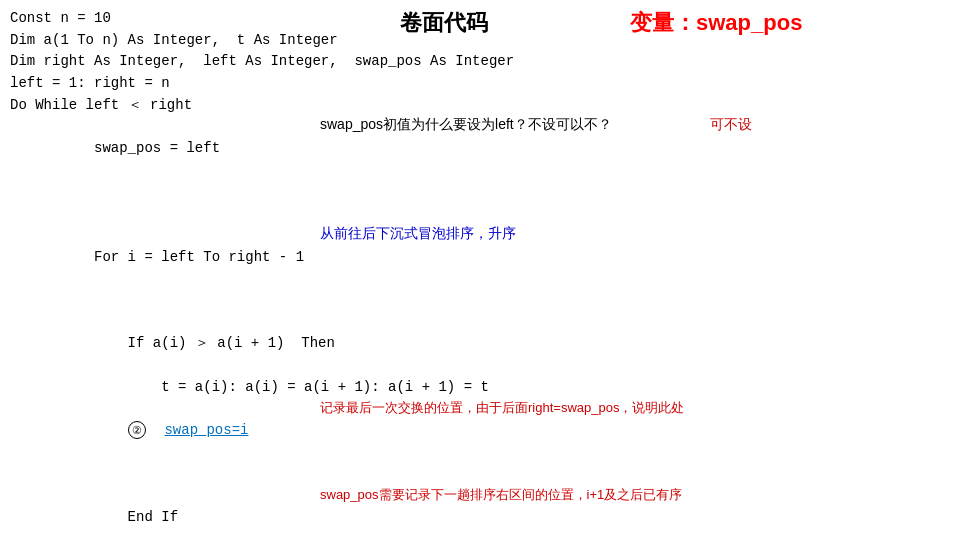 The height and width of the screenshot is (540, 960). I want to click on code-line-11: End If swap_pos需要记录下一趟排序右区间的位置，i+1及之后已有序, so click(262, 512).